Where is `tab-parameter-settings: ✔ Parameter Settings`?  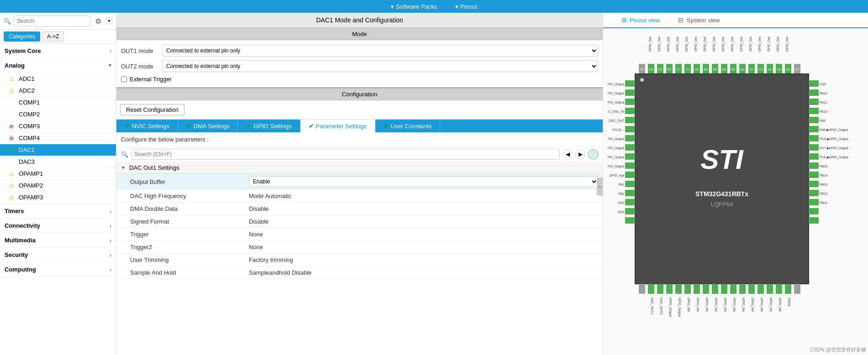 tab-parameter-settings: ✔ Parameter Settings is located at coordinates (338, 126).